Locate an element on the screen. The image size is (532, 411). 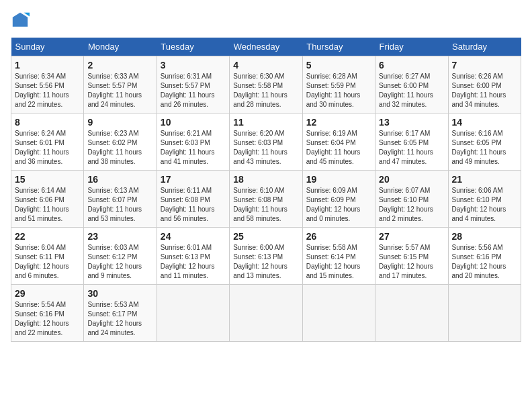
daylight-text: Daylight: 11 hours and 41 minutes. is located at coordinates (188, 157).